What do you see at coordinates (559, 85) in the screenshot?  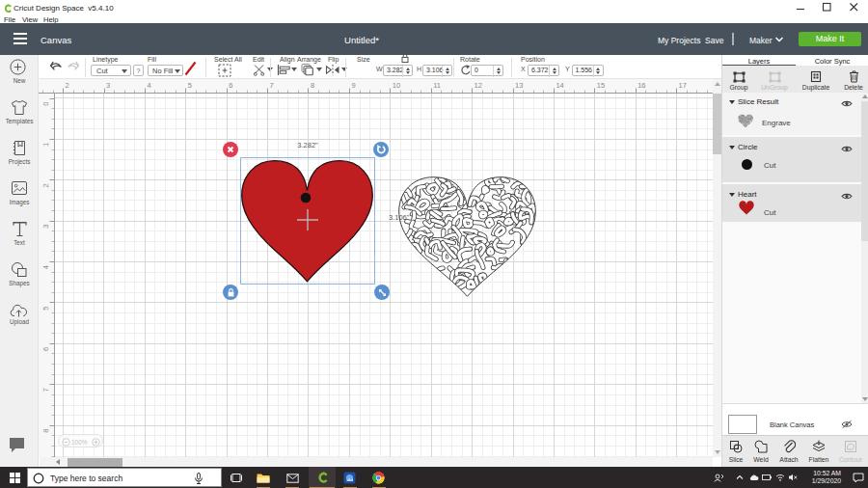 I see `svg-text: 14` at bounding box center [559, 85].